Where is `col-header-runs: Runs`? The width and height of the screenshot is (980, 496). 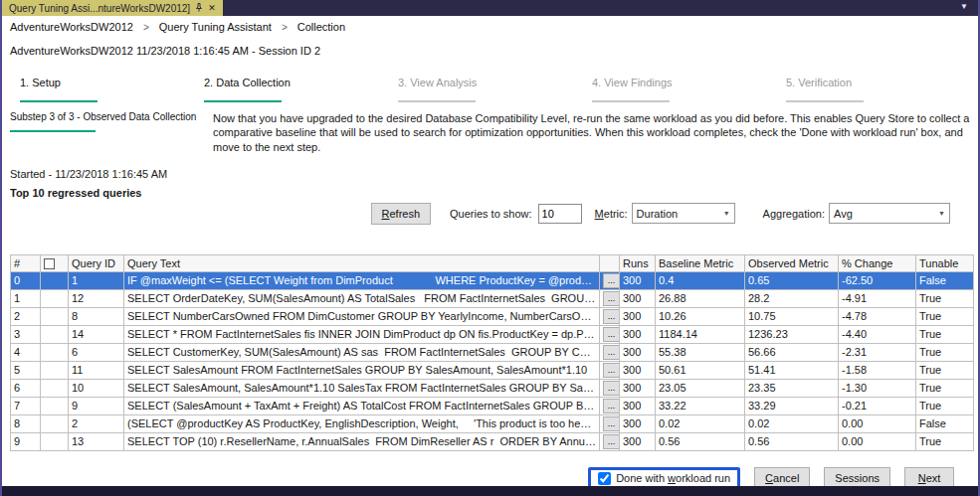
col-header-runs: Runs is located at coordinates (638, 262).